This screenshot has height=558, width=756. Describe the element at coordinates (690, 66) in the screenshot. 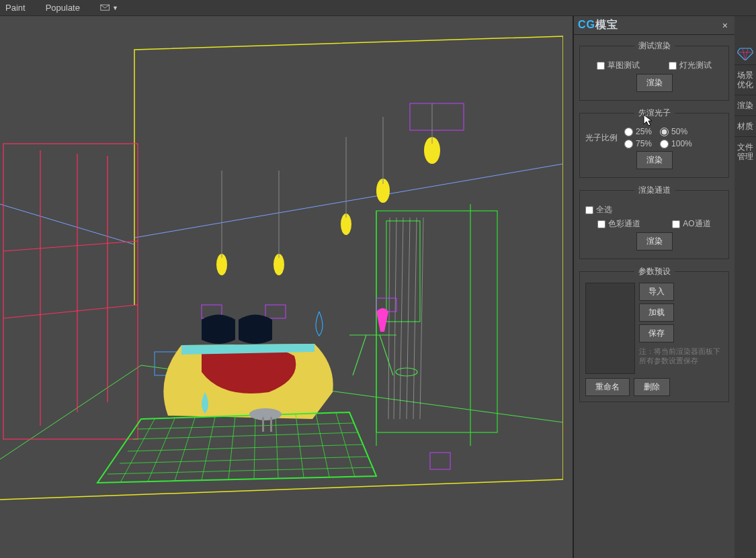

I see `chk-light-test: 灯光测试` at that location.